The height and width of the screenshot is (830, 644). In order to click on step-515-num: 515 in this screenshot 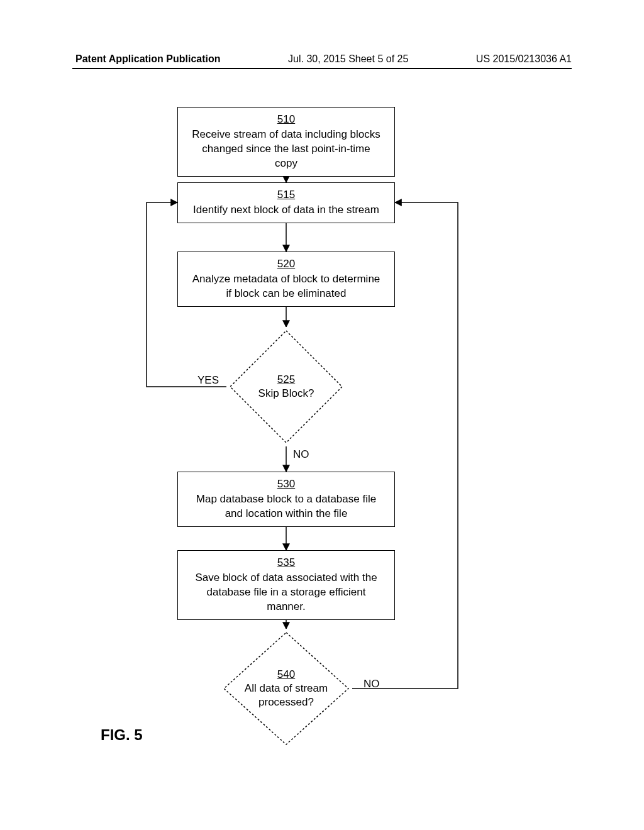, I will do `click(286, 195)`.